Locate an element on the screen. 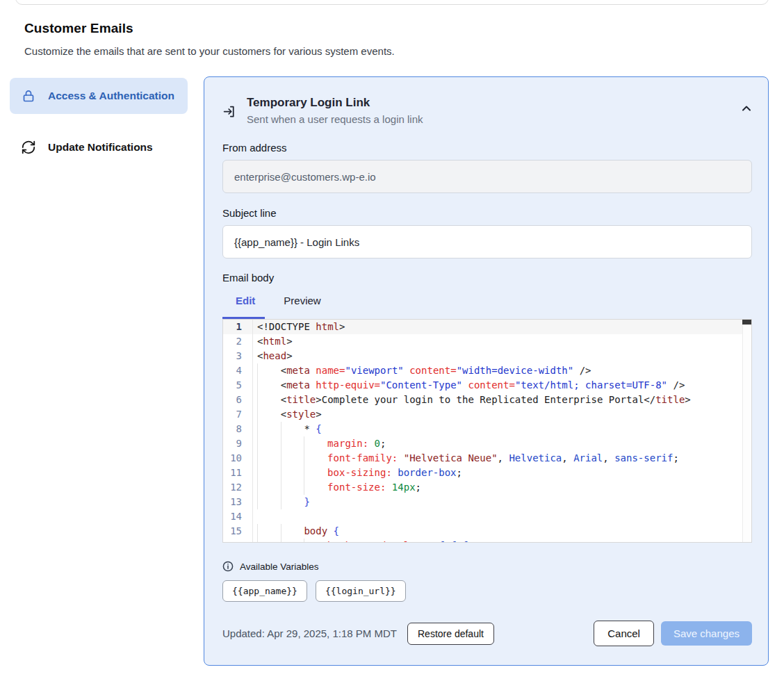  page-header: Customer Emails Customize the emails tha… is located at coordinates (210, 39).